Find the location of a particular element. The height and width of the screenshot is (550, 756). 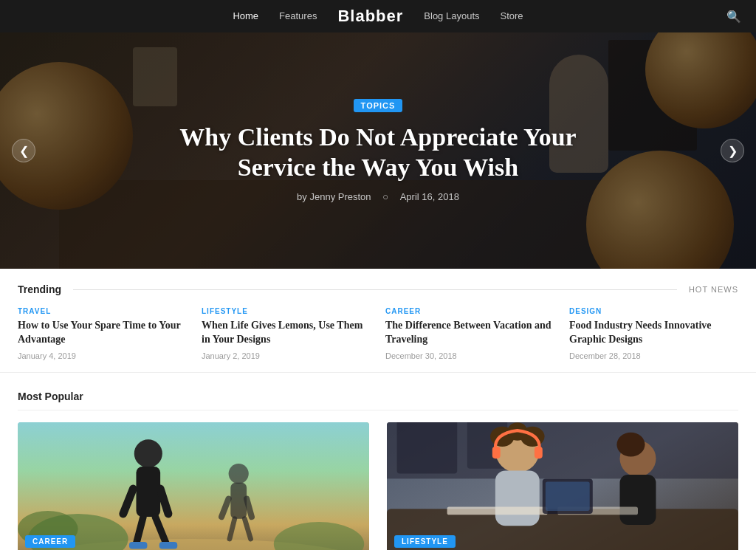

nav-home: Home is located at coordinates (245, 16).